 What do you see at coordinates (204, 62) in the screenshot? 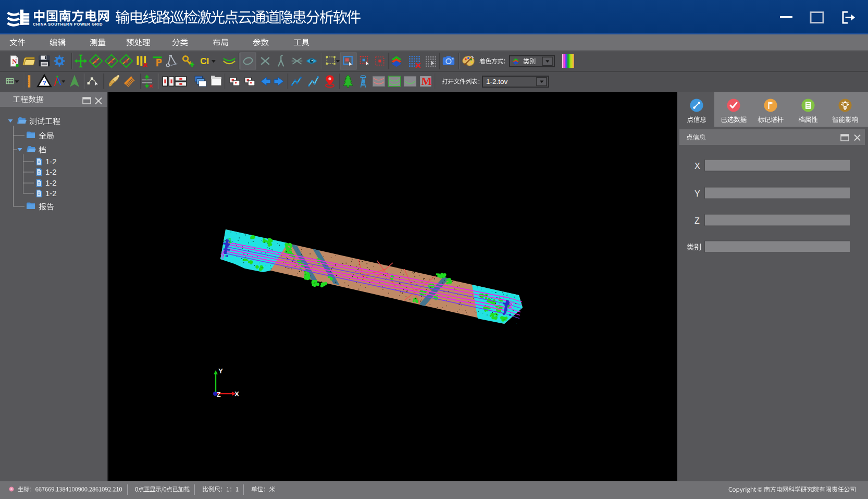
I see `svg-text: CI` at bounding box center [204, 62].